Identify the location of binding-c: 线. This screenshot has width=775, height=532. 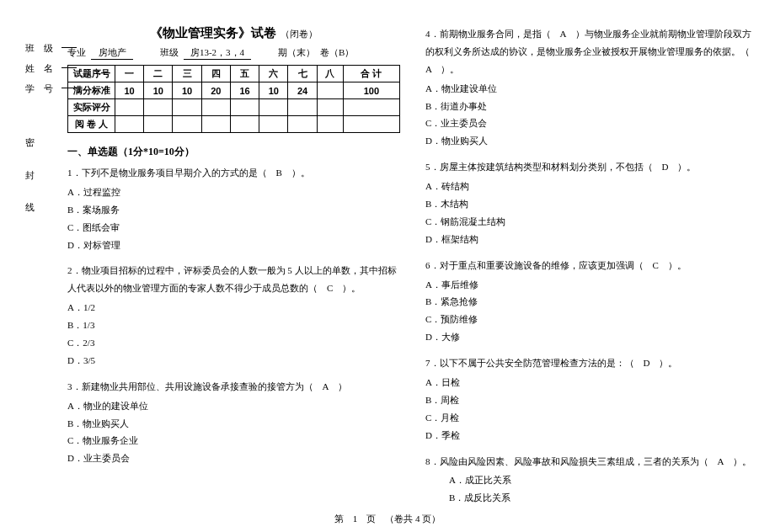
(30, 207).